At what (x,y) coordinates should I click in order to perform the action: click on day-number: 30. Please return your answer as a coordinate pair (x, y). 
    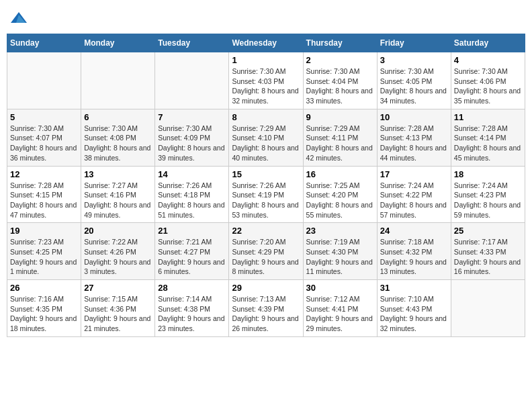
    Looking at the image, I should click on (340, 287).